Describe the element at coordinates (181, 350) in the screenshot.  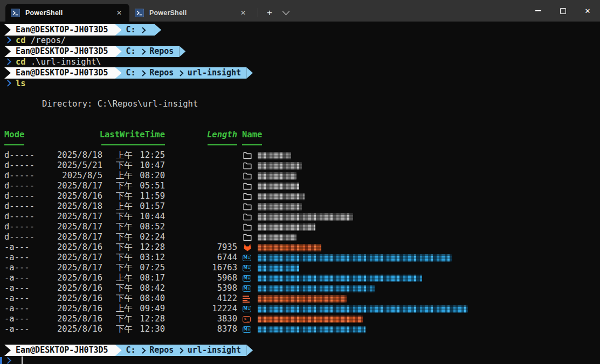
I see `path-separator-chevron-icon` at that location.